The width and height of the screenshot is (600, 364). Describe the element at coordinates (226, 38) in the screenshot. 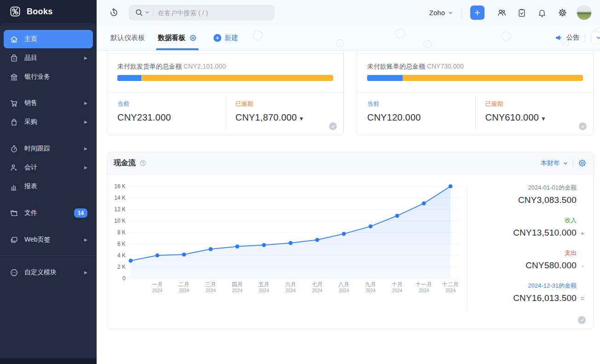

I see `new-dashboard-button: 新建` at that location.